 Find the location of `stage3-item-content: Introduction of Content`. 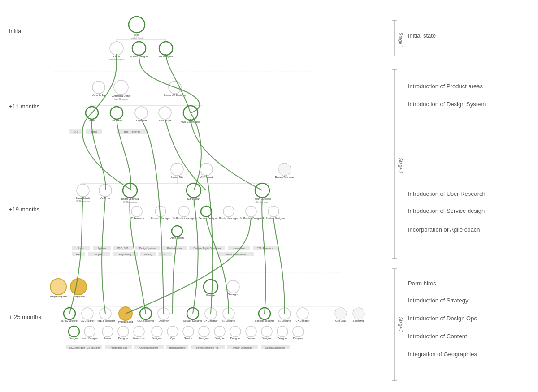

stage3-item-content: Introduction of Content is located at coordinates (438, 336).